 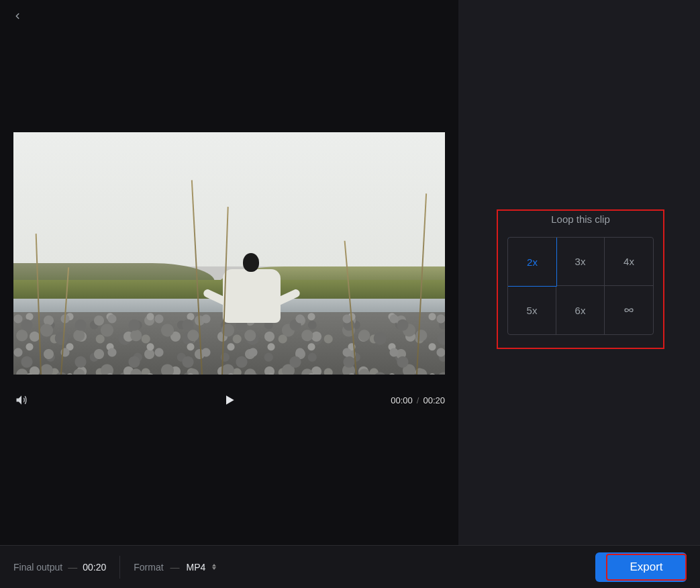 I want to click on loop-option-4x: 4x, so click(x=629, y=262).